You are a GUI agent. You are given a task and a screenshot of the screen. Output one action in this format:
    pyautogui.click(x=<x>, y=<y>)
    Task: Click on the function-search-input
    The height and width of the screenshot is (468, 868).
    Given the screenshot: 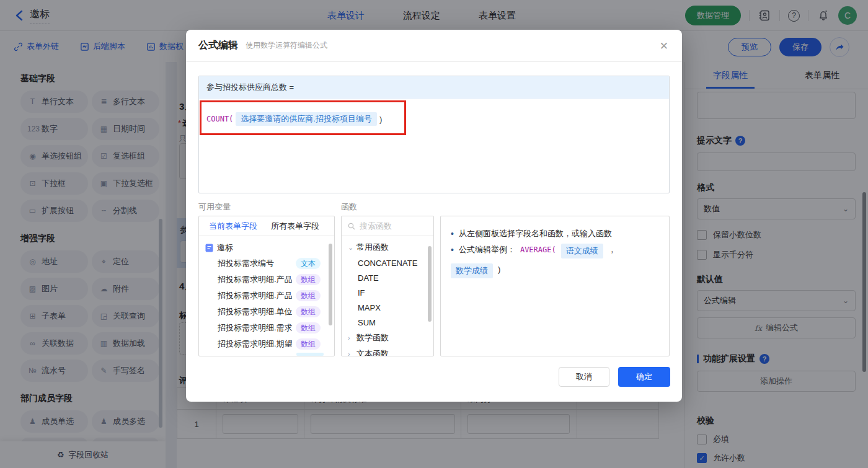 What is the action you would take?
    pyautogui.click(x=391, y=226)
    